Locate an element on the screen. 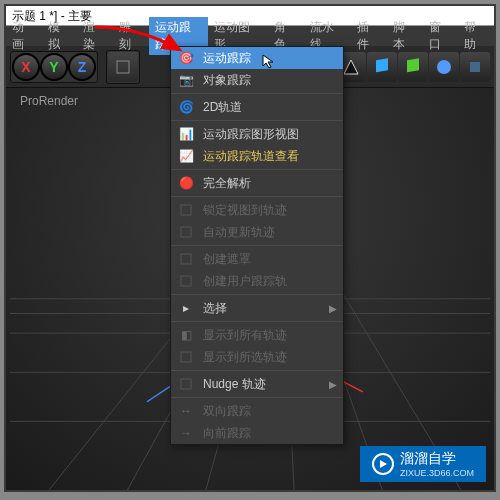 The height and width of the screenshot is (500, 500). menu-item-0: 🎯运动跟踪 is located at coordinates (257, 58).